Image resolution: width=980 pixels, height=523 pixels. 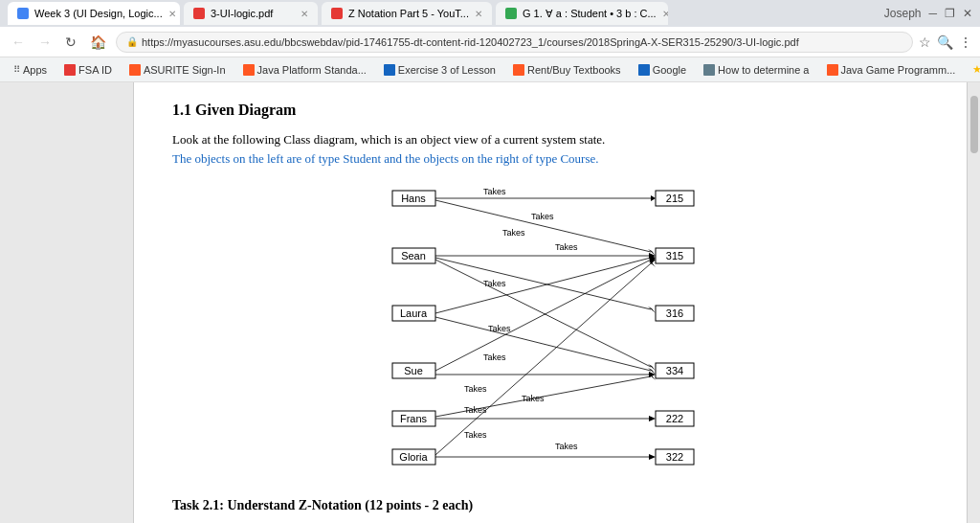 What do you see at coordinates (968, 13) in the screenshot?
I see `close-button: ✕` at bounding box center [968, 13].